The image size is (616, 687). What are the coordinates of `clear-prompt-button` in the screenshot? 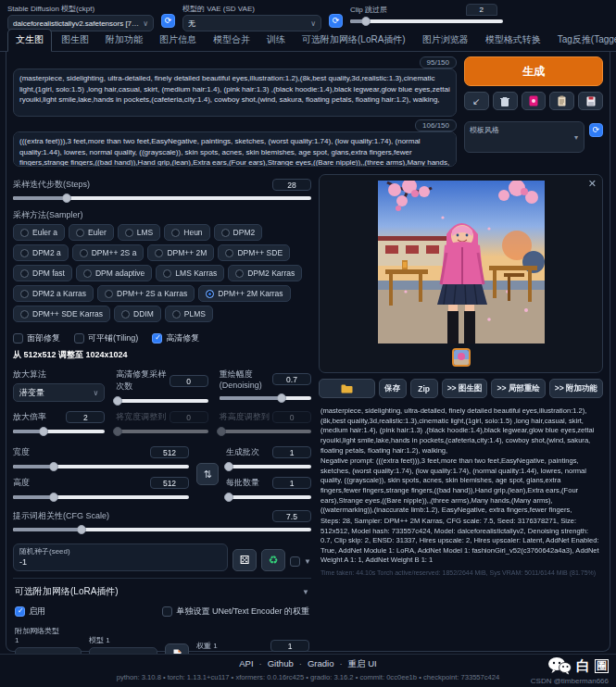 It's located at (506, 101).